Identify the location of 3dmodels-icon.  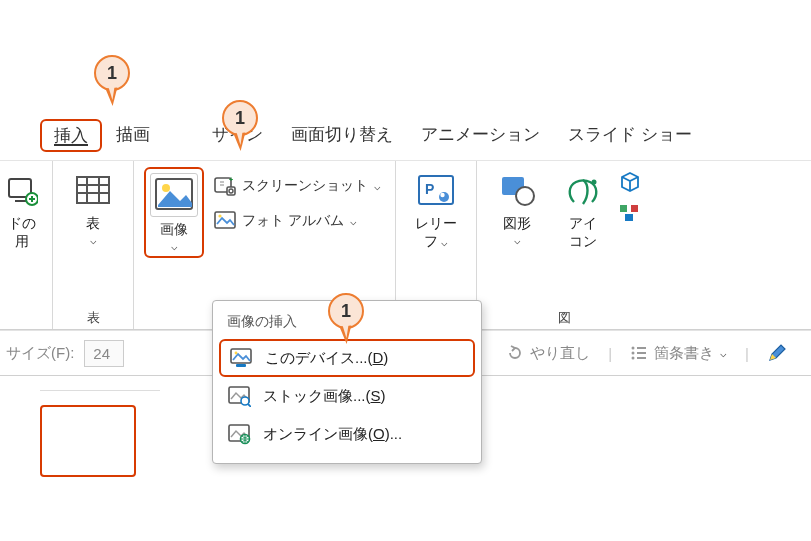
(630, 182).